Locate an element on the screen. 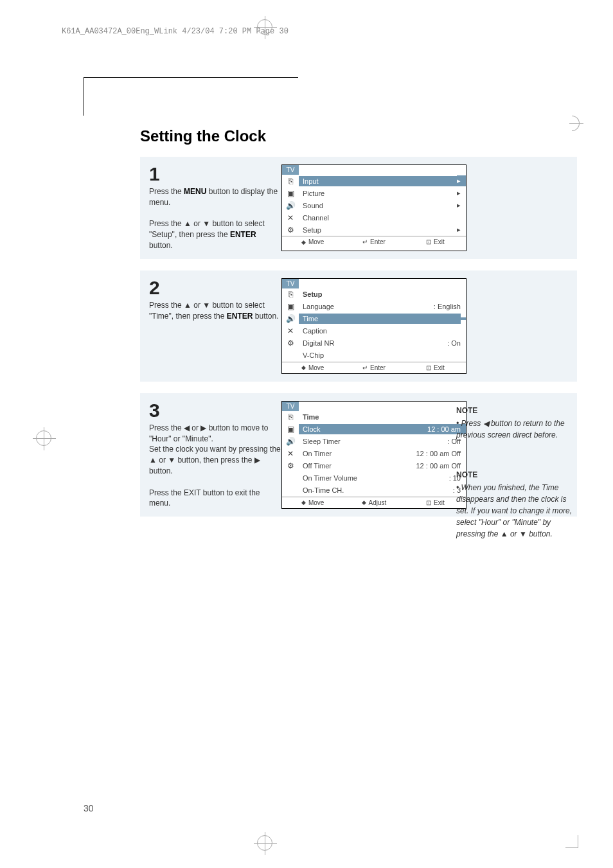 The width and height of the screenshot is (613, 868). step-1: 1 Press the MENU button to display the m… is located at coordinates (359, 208).